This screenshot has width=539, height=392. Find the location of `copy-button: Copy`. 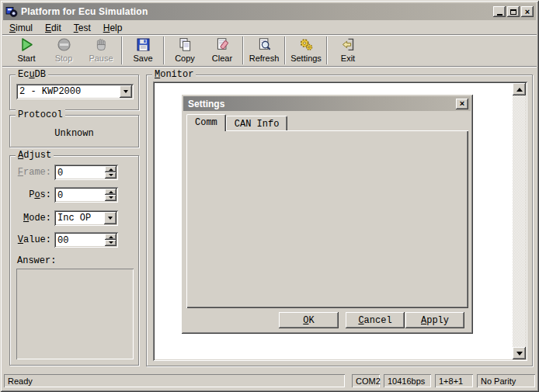

copy-button: Copy is located at coordinates (185, 50).